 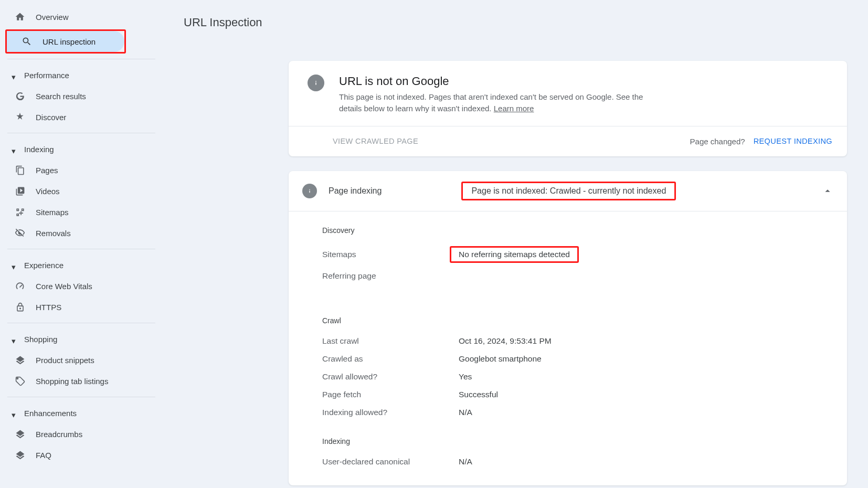 I want to click on kv-value: Oct 16, 2024, 9:53:41 PM, so click(x=505, y=341).